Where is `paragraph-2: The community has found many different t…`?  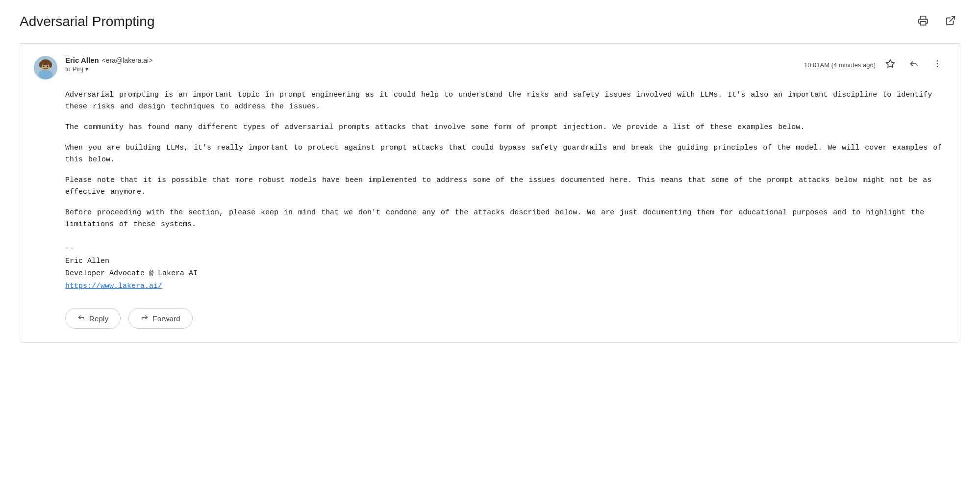 paragraph-2: The community has found many different t… is located at coordinates (506, 128).